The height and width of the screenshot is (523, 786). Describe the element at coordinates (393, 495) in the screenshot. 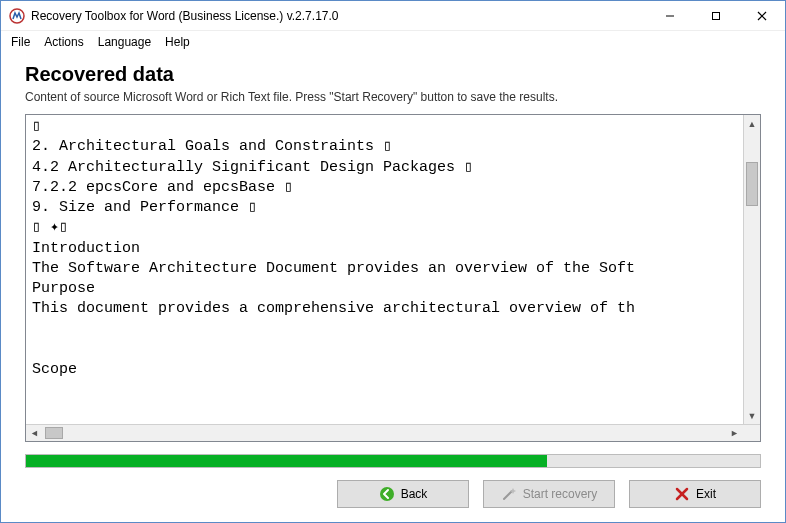

I see `button-bar: Back Start recovery Exit` at that location.